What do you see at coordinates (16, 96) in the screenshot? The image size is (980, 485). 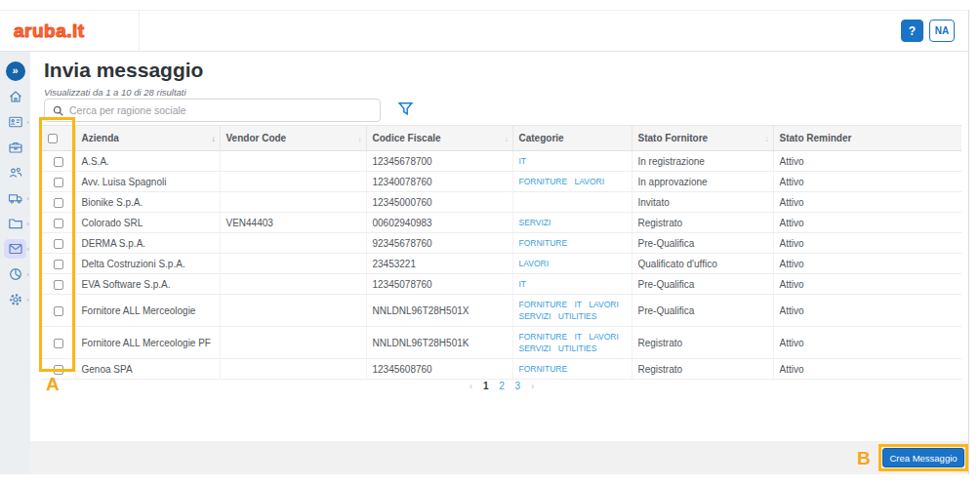 I see `sidebar-item-home` at bounding box center [16, 96].